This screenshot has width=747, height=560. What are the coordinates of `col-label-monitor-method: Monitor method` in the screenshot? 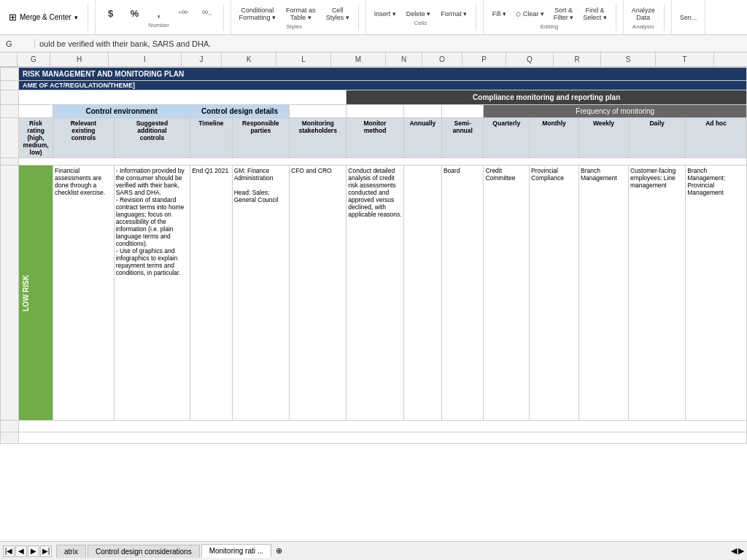 It's located at (375, 139).